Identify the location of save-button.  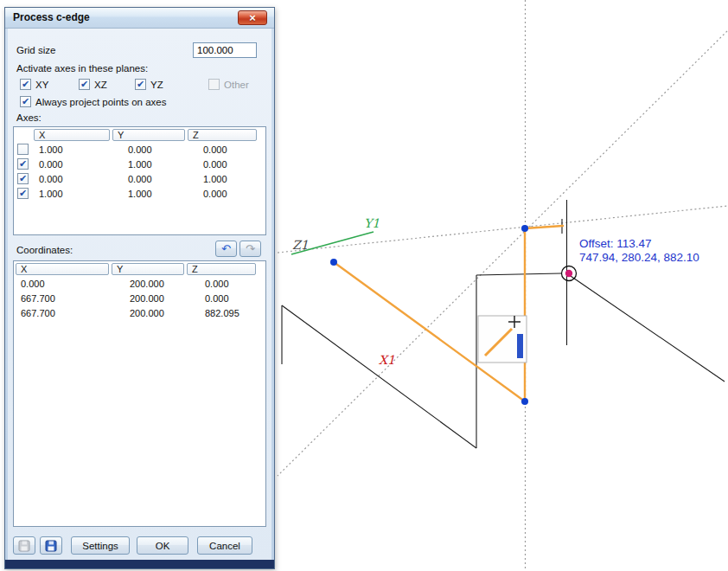
(51, 545).